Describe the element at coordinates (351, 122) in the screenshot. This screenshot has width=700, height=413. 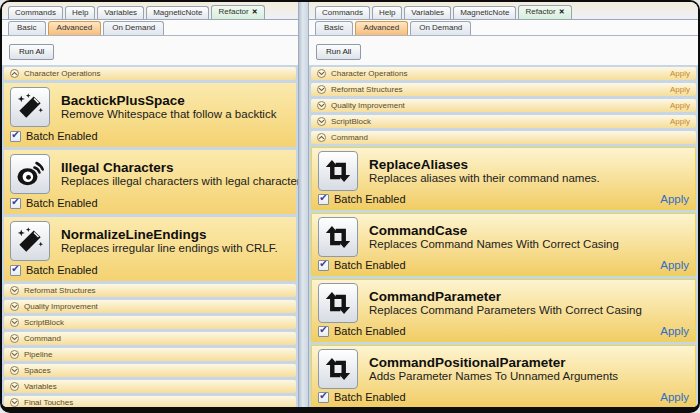
I see `section-title: ScriptBlock` at that location.